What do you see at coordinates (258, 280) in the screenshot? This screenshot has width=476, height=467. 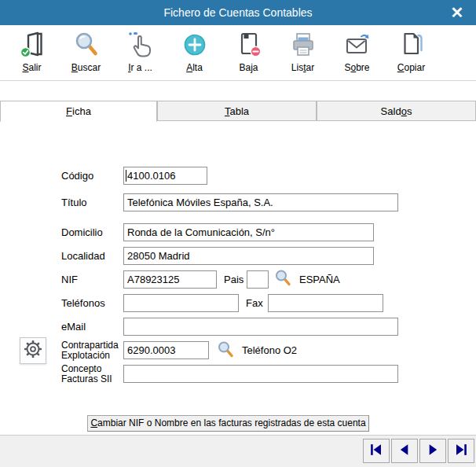 I see `pais-input` at bounding box center [258, 280].